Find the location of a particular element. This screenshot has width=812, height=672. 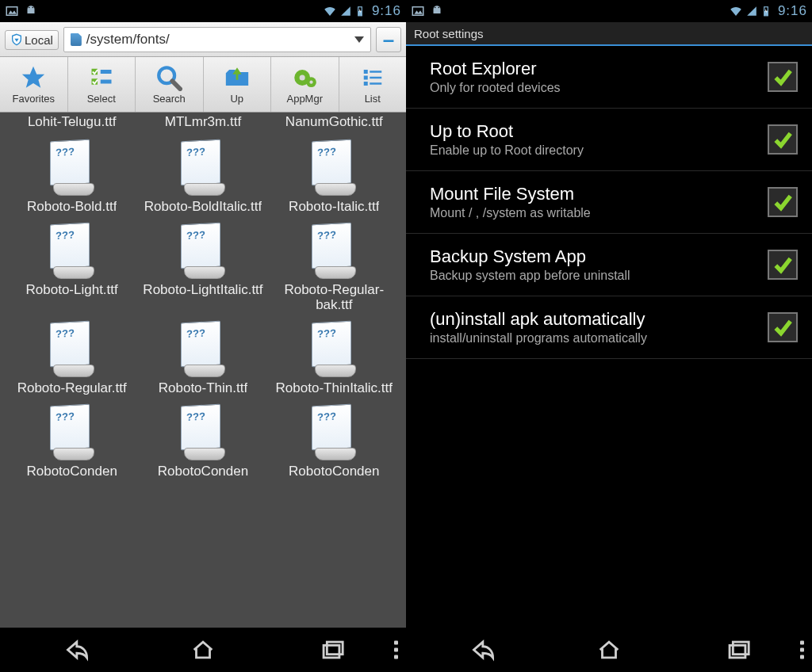

setting-title: Root Explorer is located at coordinates (599, 69).